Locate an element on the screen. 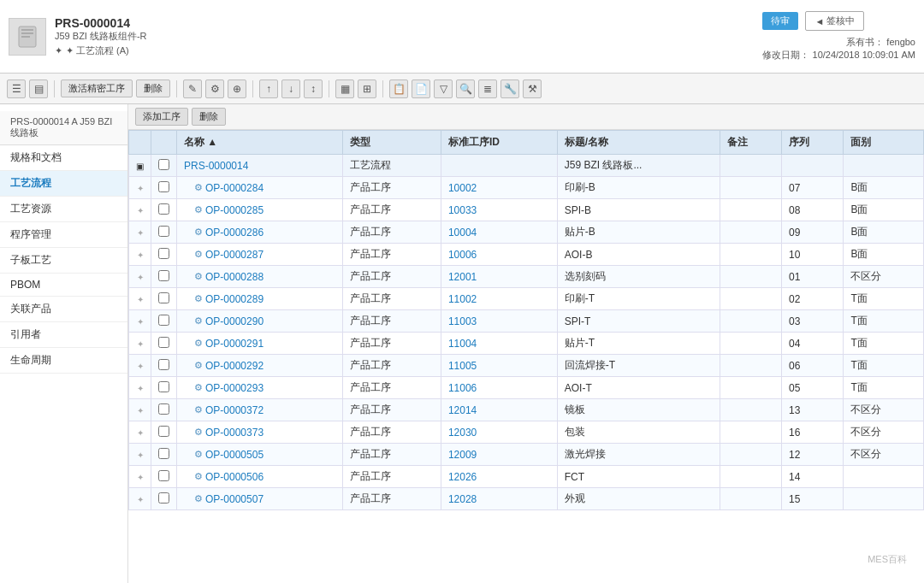  name-cell: ⚙ OP-0000290 is located at coordinates (260, 321).